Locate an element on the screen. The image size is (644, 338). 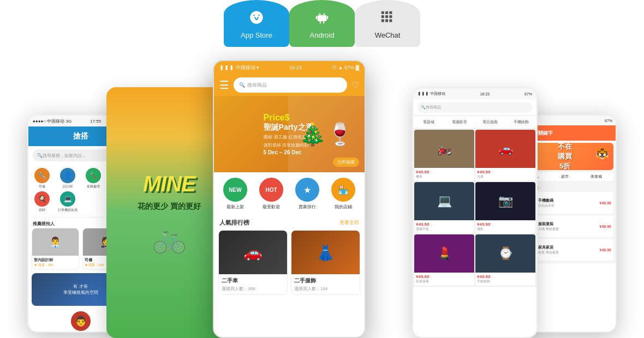
table-row: 📷 ¥49.90 攝影 is located at coordinates (505, 208).